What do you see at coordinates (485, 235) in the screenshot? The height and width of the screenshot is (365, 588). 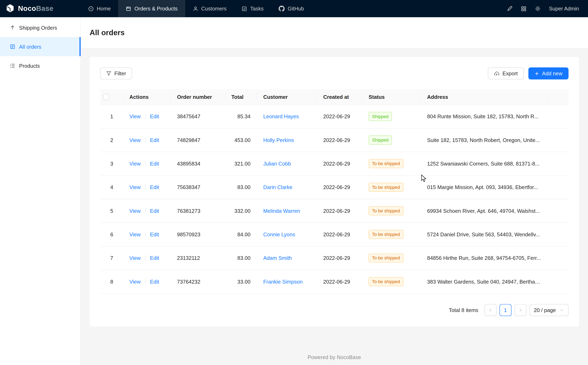 I see `address-cell: 5724 Daniel Drive, Suite 563, 54403, Wen…` at bounding box center [485, 235].